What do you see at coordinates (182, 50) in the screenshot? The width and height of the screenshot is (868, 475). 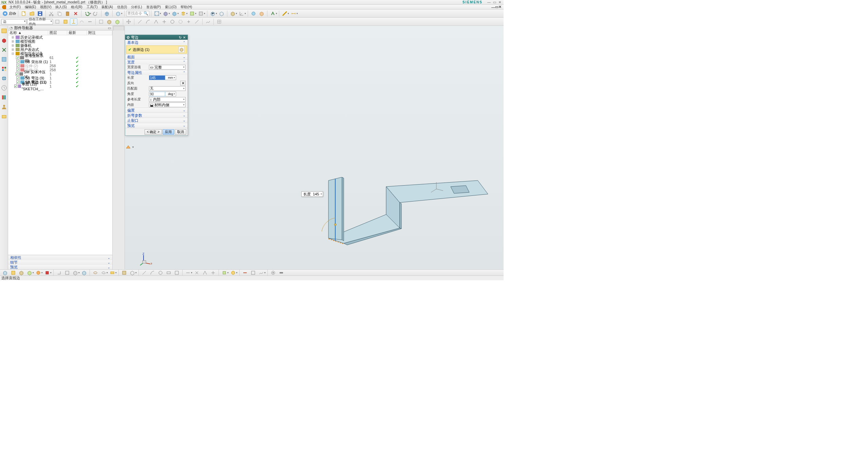 I see `select-cube-icon` at bounding box center [182, 50].